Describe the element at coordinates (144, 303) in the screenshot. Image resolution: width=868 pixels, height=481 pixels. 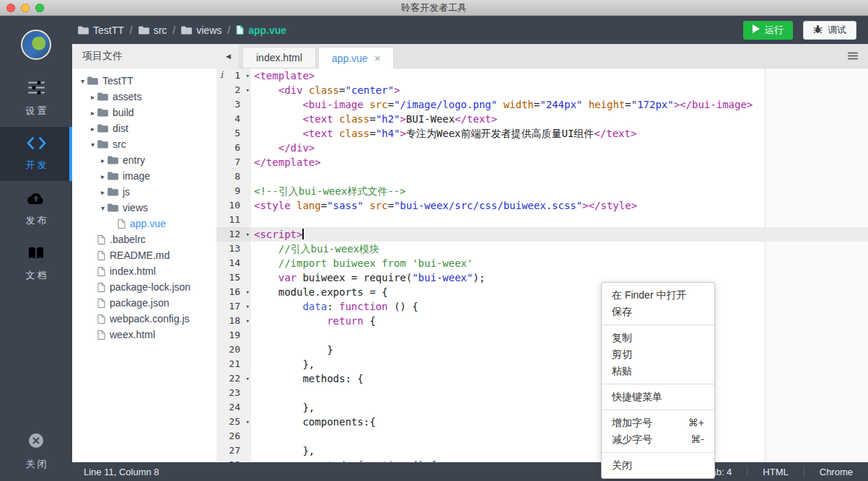
I see `tree-item-package-json: package.json` at that location.